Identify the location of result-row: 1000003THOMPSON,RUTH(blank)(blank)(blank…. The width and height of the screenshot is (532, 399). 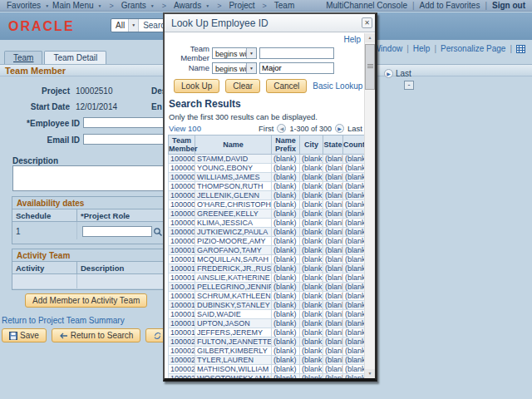
(267, 186).